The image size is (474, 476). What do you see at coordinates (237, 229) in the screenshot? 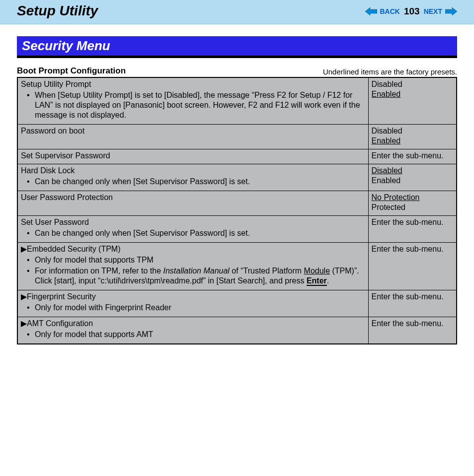
I see `table-row: Set User Password Can be changed only wh…` at bounding box center [237, 229].